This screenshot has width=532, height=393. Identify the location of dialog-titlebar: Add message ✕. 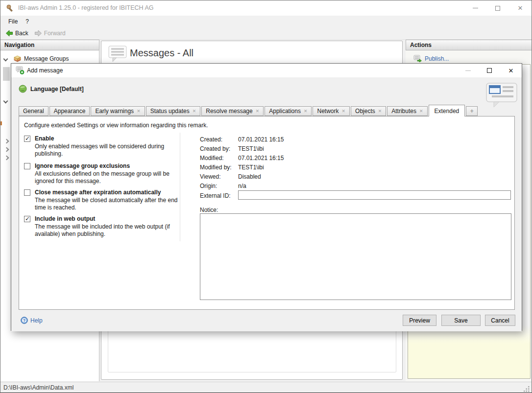
(266, 70).